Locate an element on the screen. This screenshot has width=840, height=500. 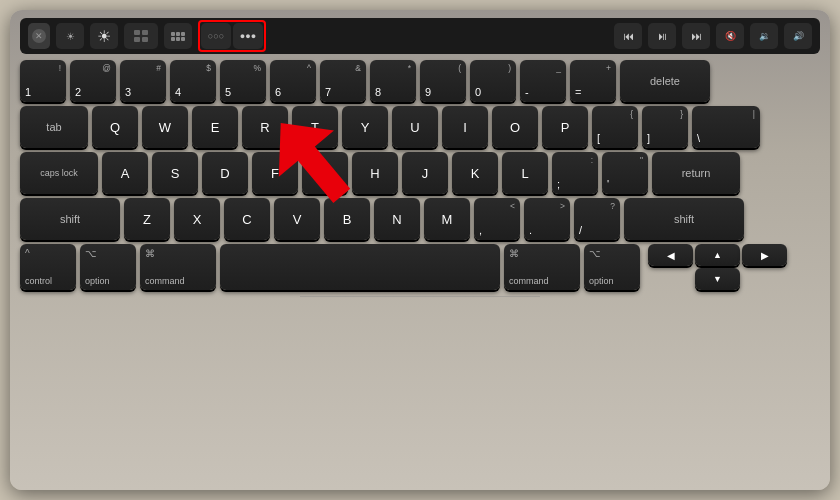
touchbar-fast-forward: ⏭ is located at coordinates (696, 36).